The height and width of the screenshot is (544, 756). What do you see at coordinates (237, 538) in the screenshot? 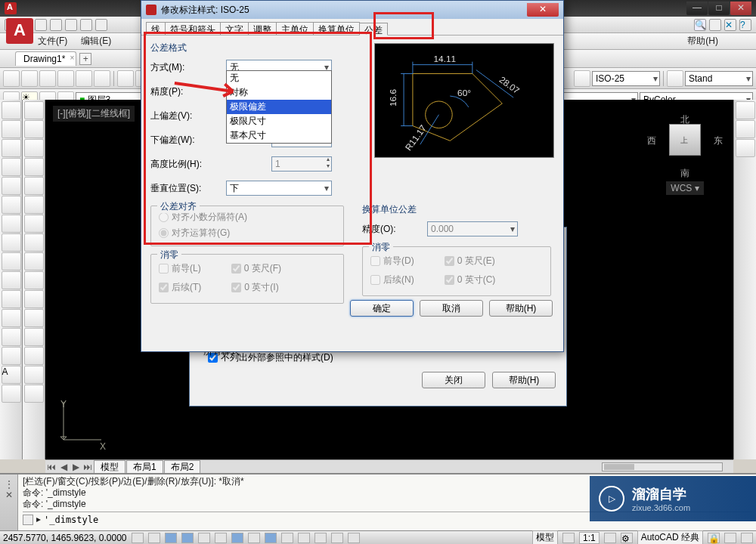
I see `sb-otrack-icon` at bounding box center [237, 538].